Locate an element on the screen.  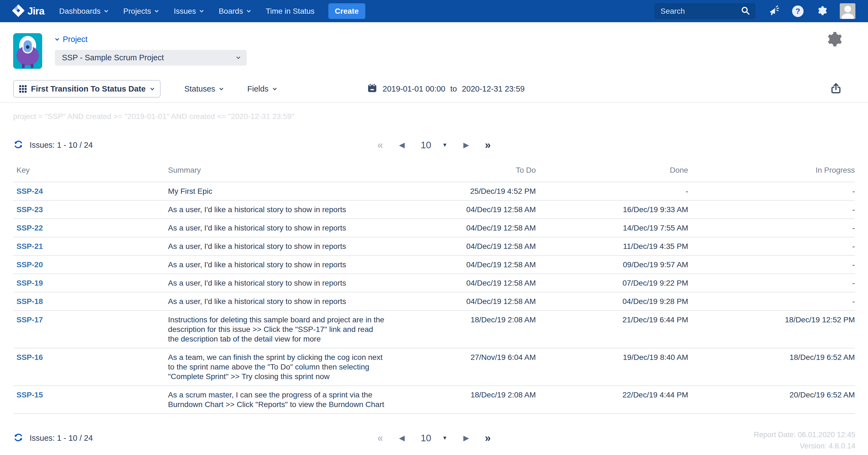
nav-item-issues: Issues is located at coordinates (189, 11).